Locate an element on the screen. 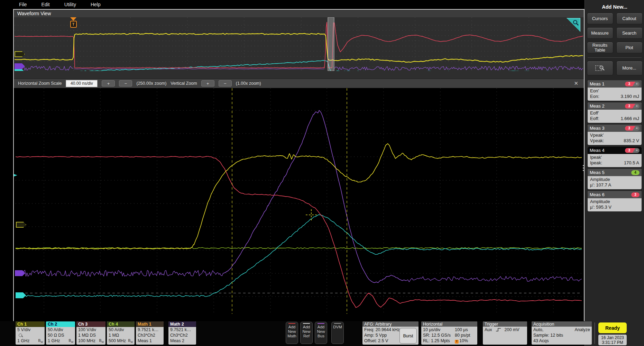 The image size is (644, 346). close-icon: ✕ is located at coordinates (577, 83).